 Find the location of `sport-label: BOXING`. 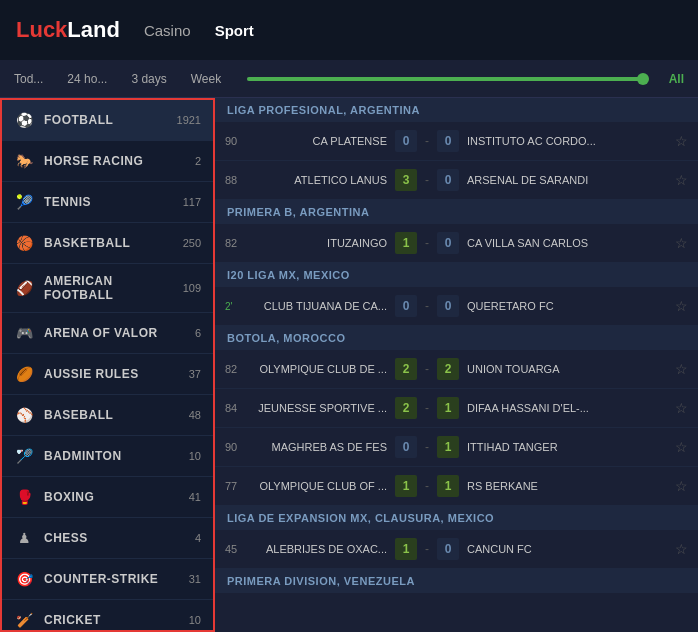

sport-label: BOXING is located at coordinates (112, 497).